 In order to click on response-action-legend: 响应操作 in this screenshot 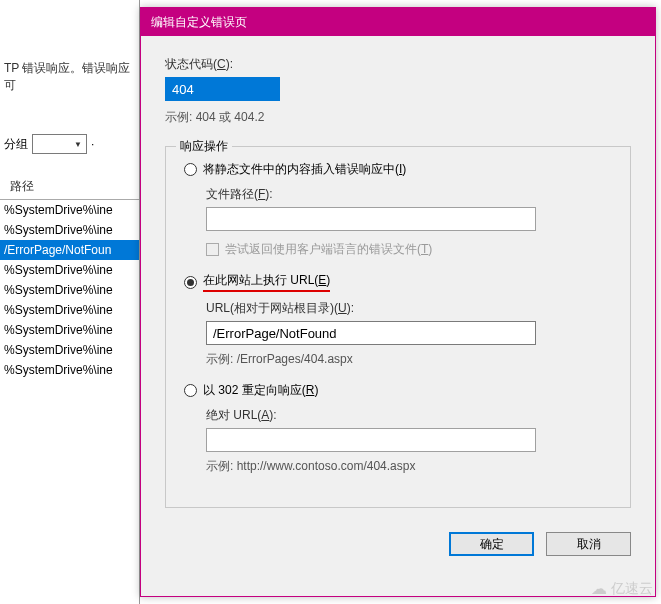, I will do `click(204, 146)`.